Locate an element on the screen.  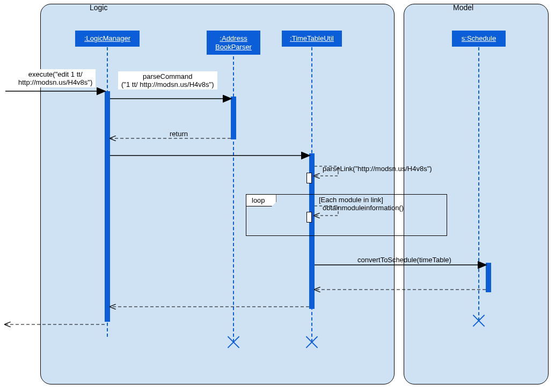
logicmanager-lifeline: :LogicManager is located at coordinates (107, 39).